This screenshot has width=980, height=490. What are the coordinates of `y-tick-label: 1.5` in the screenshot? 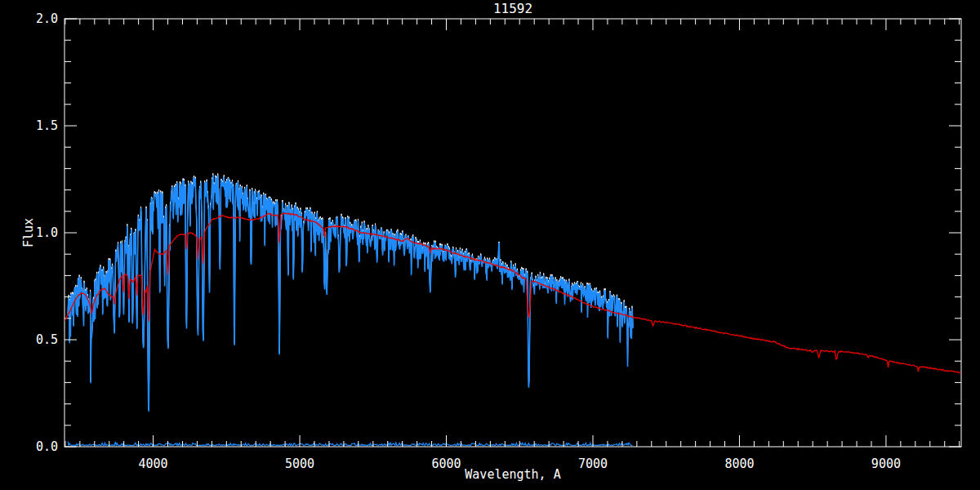 It's located at (47, 126).